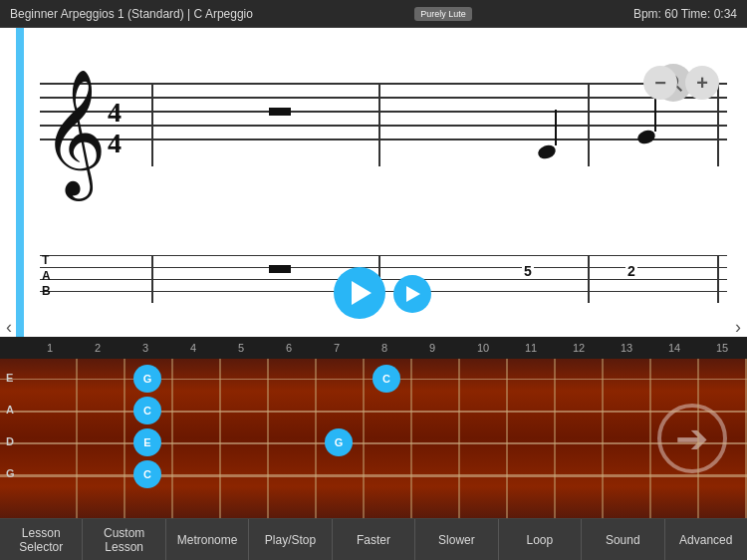 This screenshot has height=560, width=747. What do you see at coordinates (46, 277) in the screenshot?
I see `tab-label: T A B` at bounding box center [46, 277].